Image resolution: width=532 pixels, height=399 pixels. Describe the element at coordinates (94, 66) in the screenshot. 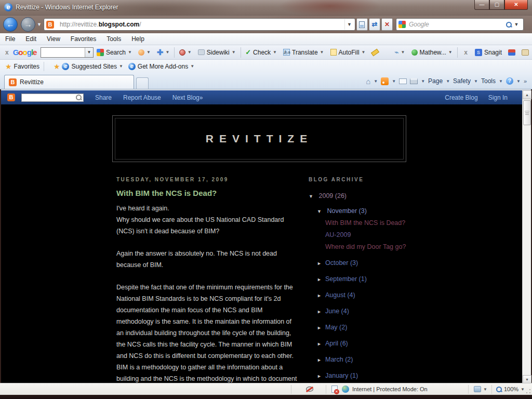

I see `suggested-sites-button: Suggested Sites` at that location.